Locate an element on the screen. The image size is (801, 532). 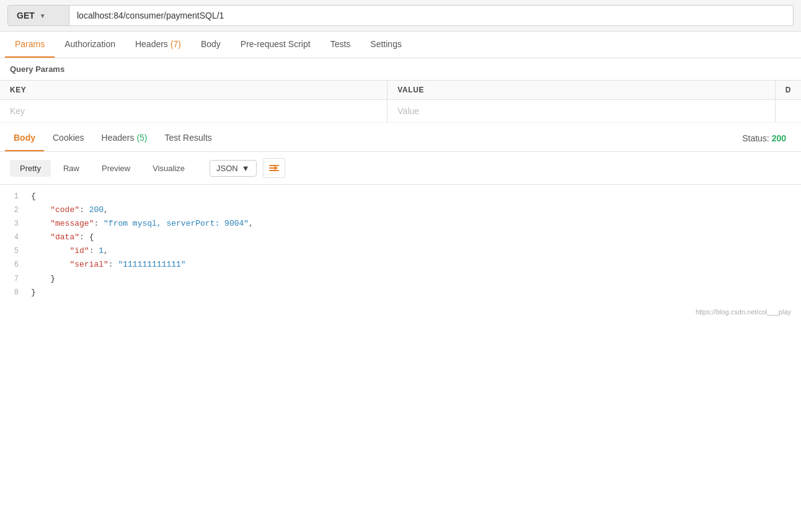
tab-cookies: Cookies is located at coordinates (68, 138).